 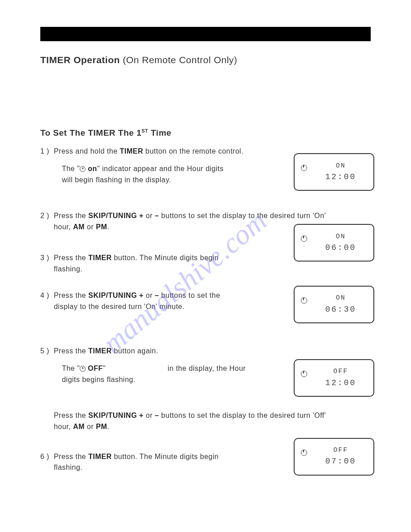 I want to click on step-number: 2 ), so click(x=45, y=224).